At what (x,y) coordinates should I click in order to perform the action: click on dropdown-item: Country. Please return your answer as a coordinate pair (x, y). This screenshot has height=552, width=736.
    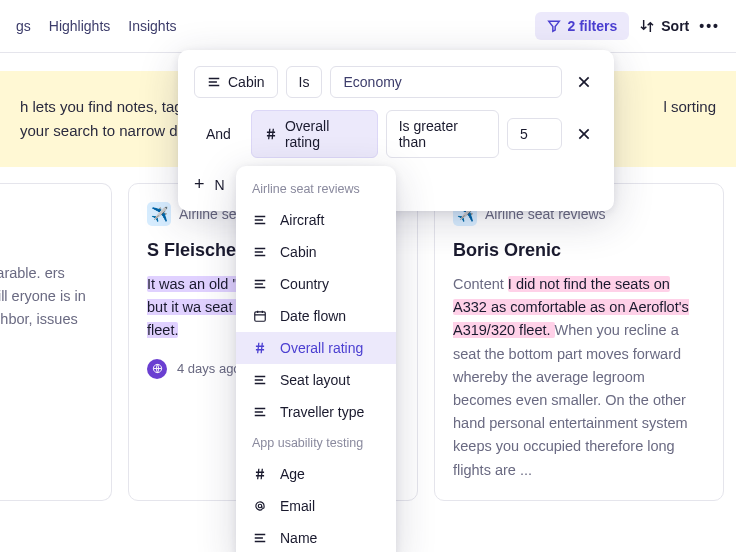
    Looking at the image, I should click on (316, 284).